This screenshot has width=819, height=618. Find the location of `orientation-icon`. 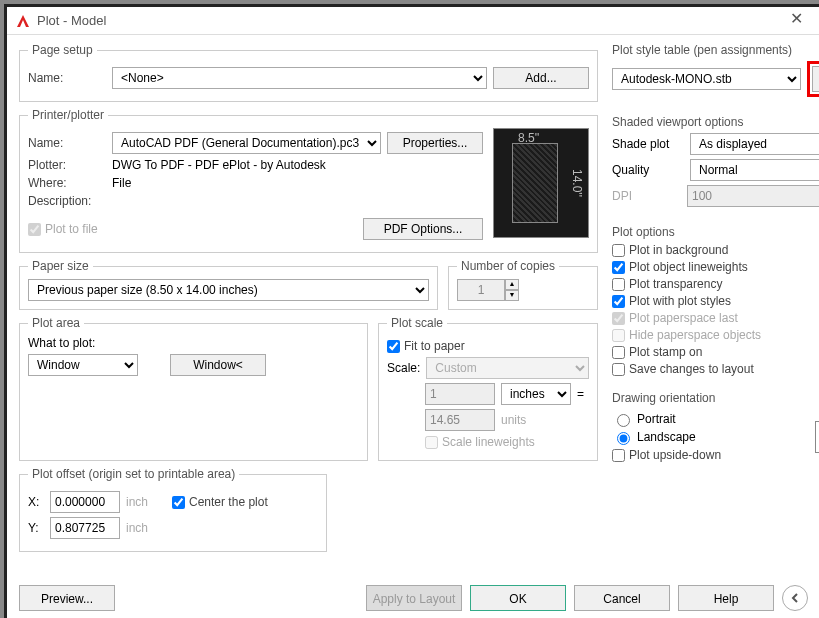

orientation-icon is located at coordinates (817, 437).